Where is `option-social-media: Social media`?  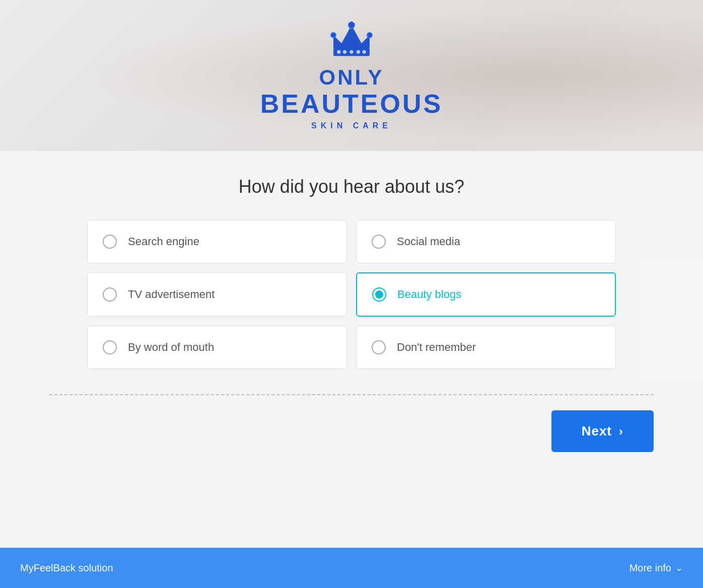
option-social-media: Social media is located at coordinates (486, 242).